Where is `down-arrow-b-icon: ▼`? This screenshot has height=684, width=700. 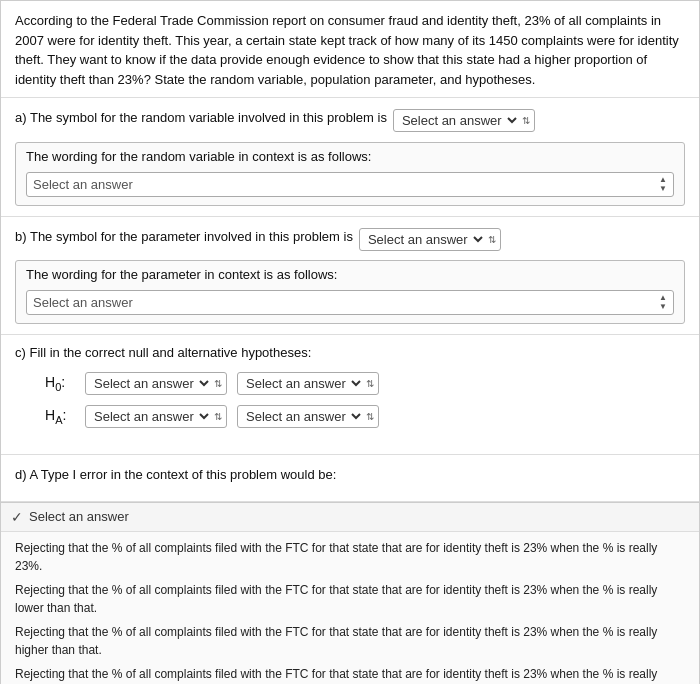 down-arrow-b-icon: ▼ is located at coordinates (663, 307).